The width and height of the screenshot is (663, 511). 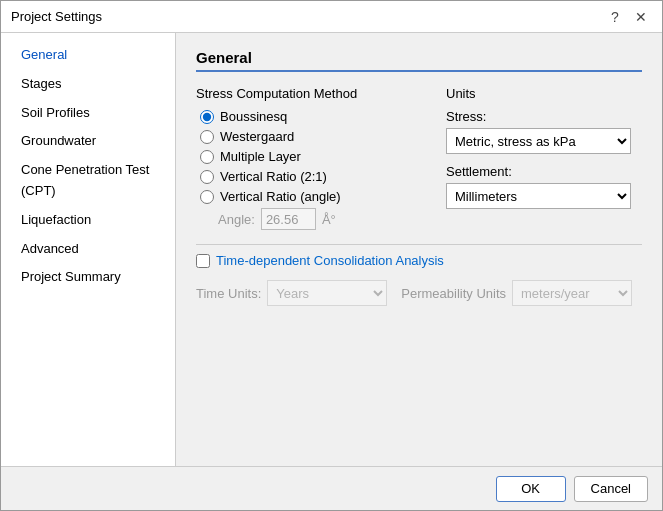 I want to click on angle-input, so click(x=288, y=219).